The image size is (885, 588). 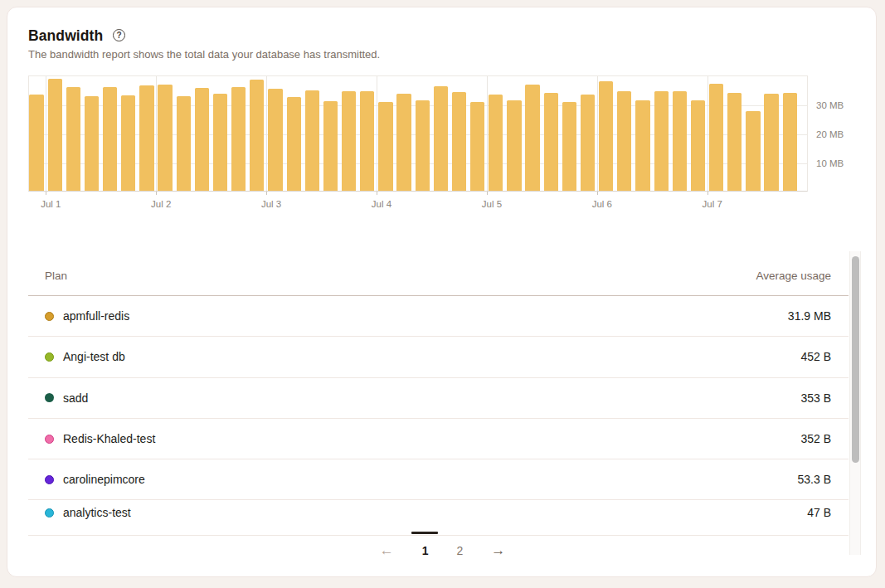 What do you see at coordinates (438, 398) in the screenshot?
I see `table-row: sadd353 B` at bounding box center [438, 398].